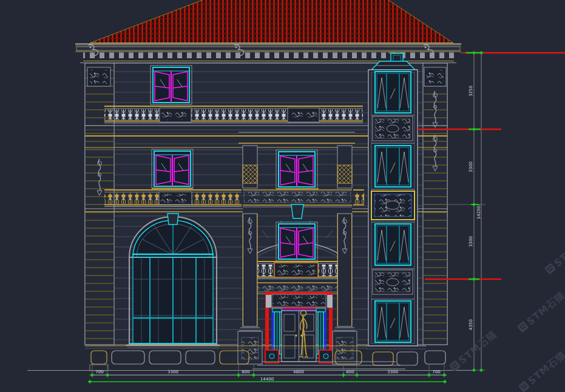  I want to click on dim-bottom-5: 800, so click(350, 372).